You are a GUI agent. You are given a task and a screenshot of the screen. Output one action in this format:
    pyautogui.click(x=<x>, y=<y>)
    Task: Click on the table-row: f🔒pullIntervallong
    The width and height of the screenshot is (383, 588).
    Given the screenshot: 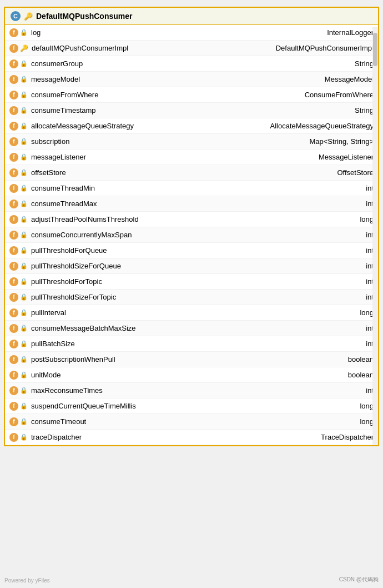 What is the action you would take?
    pyautogui.click(x=192, y=313)
    